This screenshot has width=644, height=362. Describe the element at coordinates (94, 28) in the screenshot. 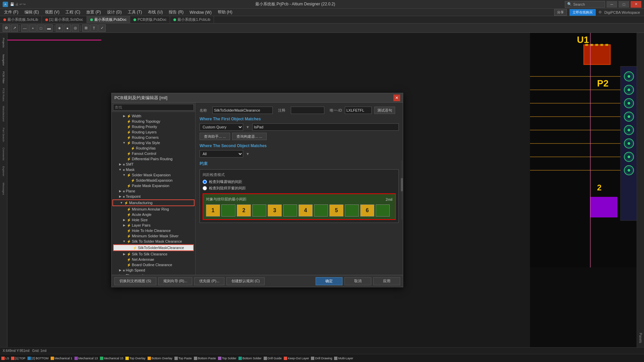

I see `text-btn: T` at that location.